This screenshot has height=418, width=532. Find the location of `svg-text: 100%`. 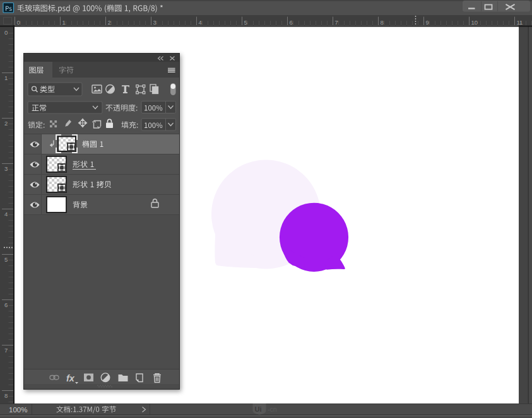

svg-text: 100% is located at coordinates (18, 410).